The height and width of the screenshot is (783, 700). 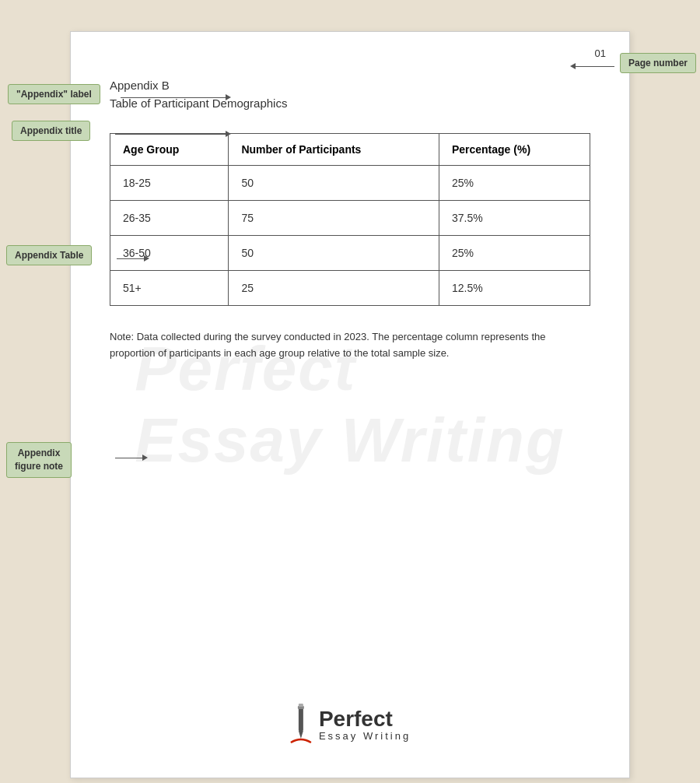 What do you see at coordinates (658, 63) in the screenshot?
I see `annotation-page-number: Page number` at bounding box center [658, 63].